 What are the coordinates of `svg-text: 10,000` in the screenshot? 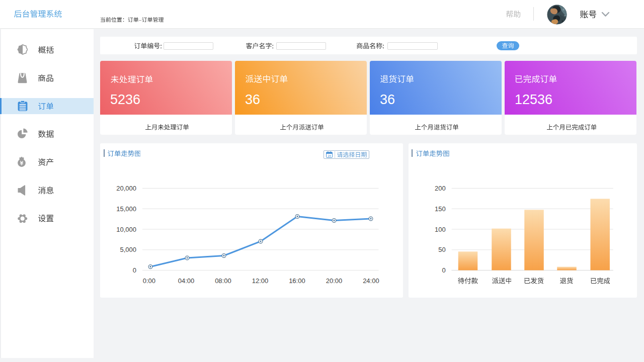 It's located at (126, 229).